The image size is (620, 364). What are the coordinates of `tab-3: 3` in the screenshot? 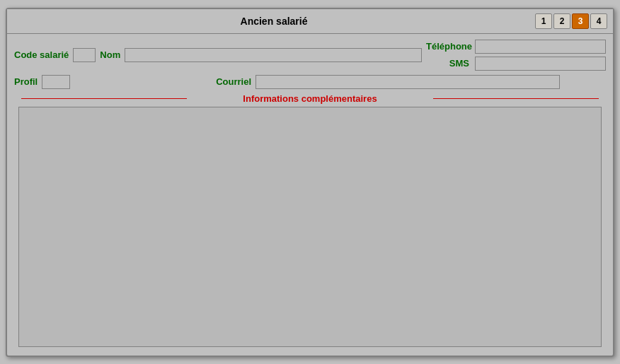 It's located at (580, 21).